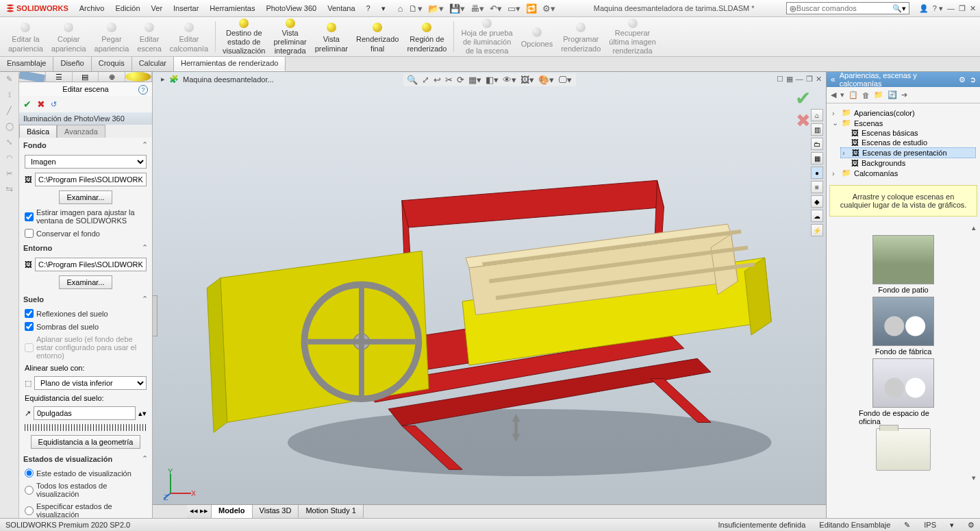 The image size is (980, 531). I want to click on menu-help: ?, so click(368, 8).